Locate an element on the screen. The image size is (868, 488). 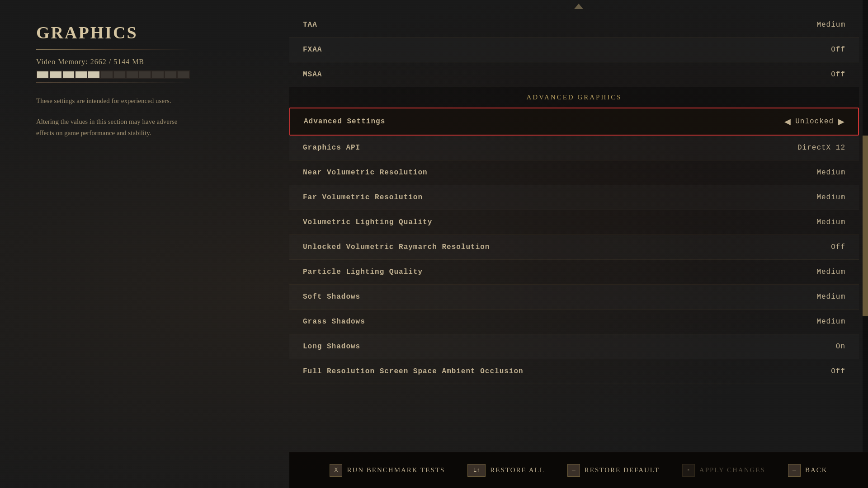
memory-divider is located at coordinates (113, 82).